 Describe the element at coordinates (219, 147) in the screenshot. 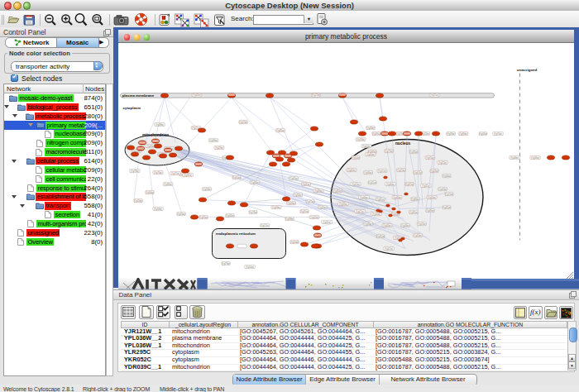

I see `svg-text: (Ygl29w)` at that location.